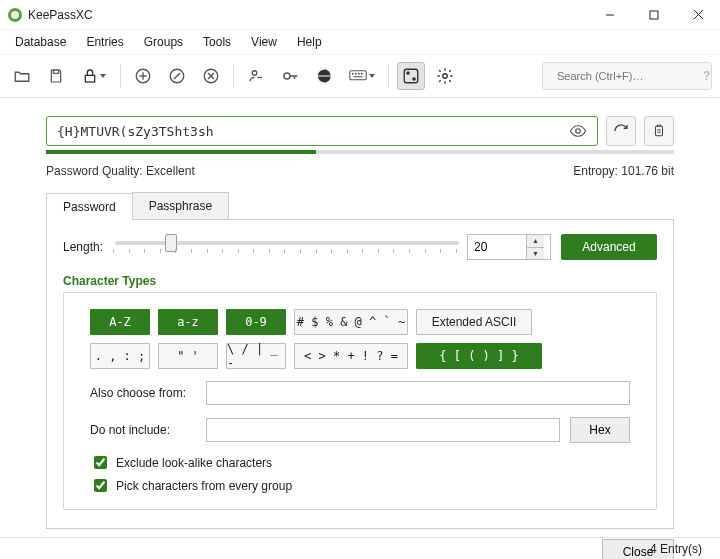 This screenshot has width=720, height=559. Describe the element at coordinates (362, 76) in the screenshot. I see `autotype-icon` at that location.